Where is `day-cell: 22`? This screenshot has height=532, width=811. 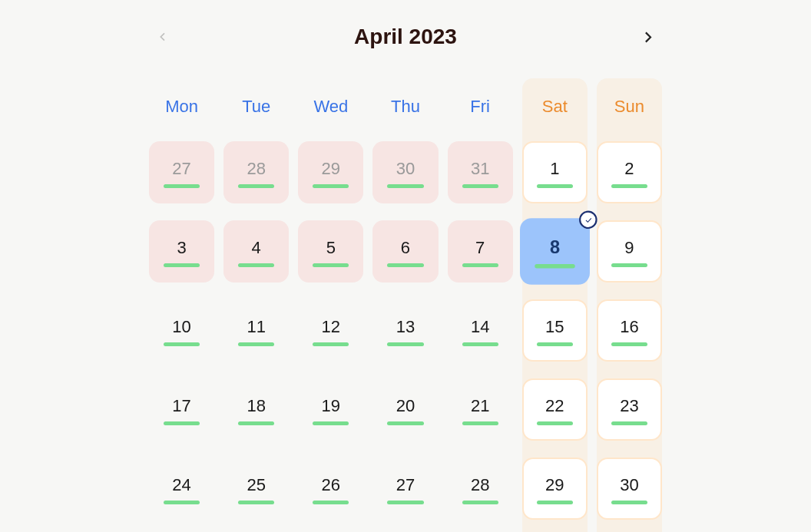
day-cell: 22 is located at coordinates (554, 410).